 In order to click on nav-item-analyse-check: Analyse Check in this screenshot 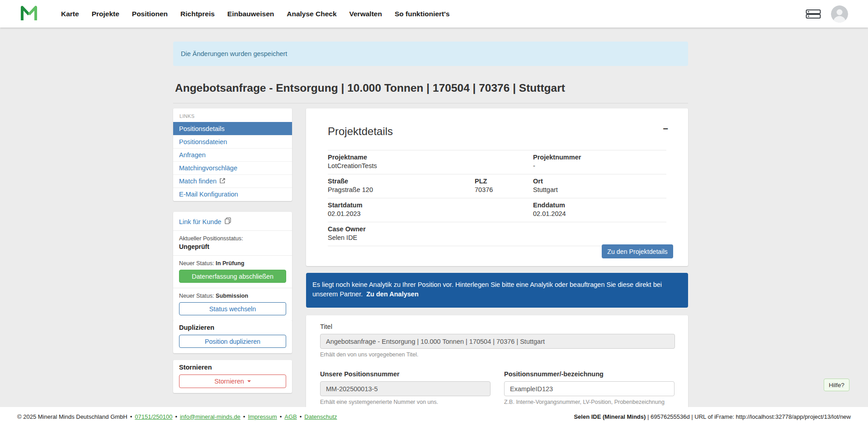, I will do `click(311, 14)`.